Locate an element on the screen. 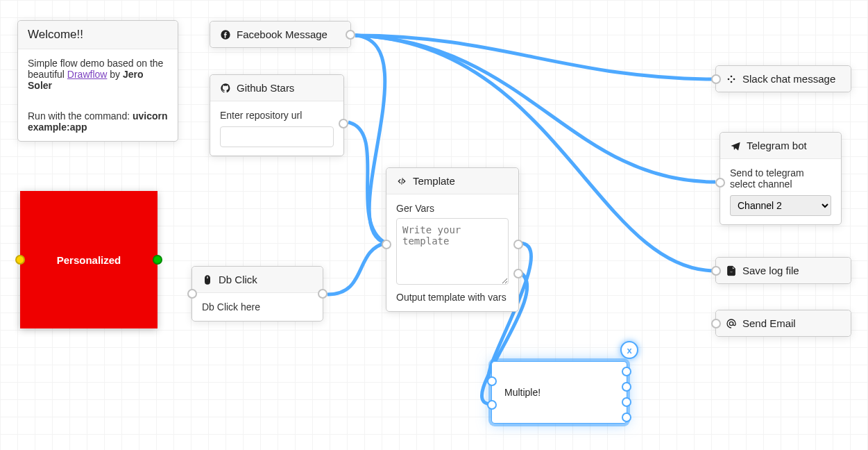  telegram-input-port is located at coordinates (720, 183).